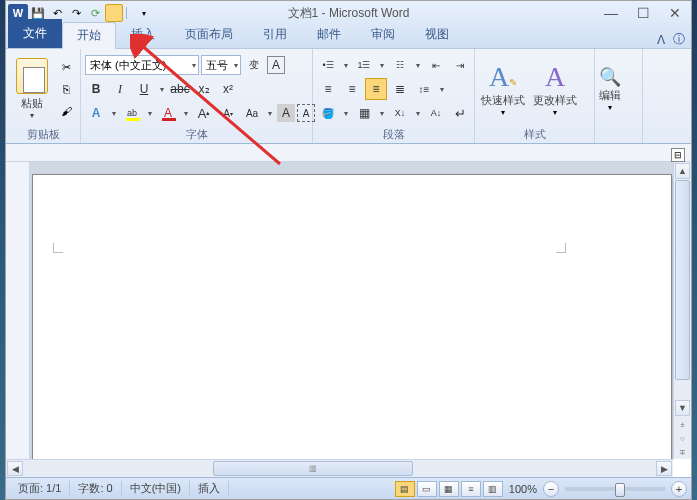  Describe the element at coordinates (196, 135) in the screenshot. I see `group-label-font: 字体` at that location.